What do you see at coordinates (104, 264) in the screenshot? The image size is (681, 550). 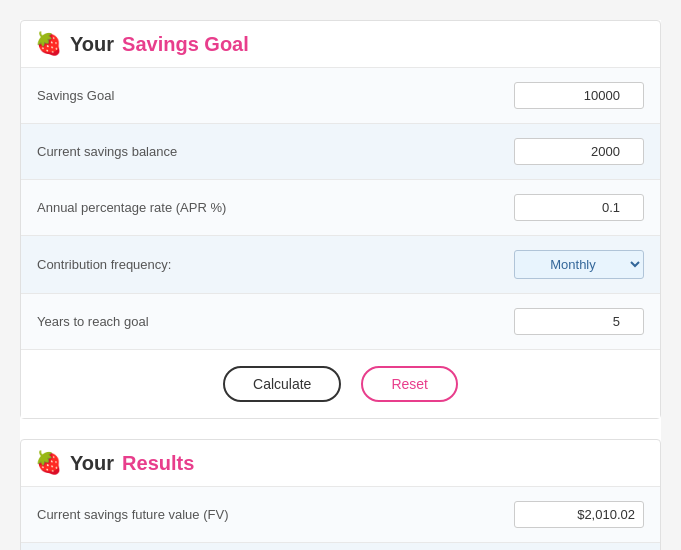 I see `frequency-label: Contribution frequency:` at bounding box center [104, 264].